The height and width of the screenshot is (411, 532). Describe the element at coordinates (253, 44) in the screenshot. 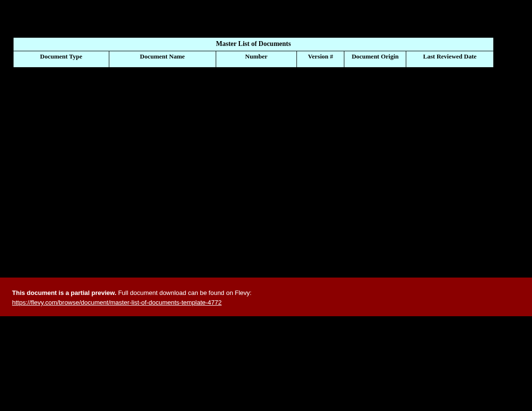

I see `table-title: Master List of Documents` at that location.